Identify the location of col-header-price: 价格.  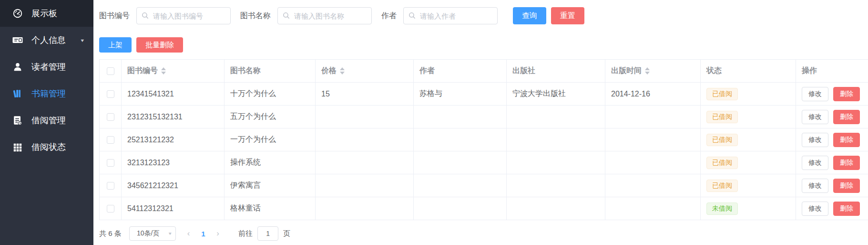
(365, 71).